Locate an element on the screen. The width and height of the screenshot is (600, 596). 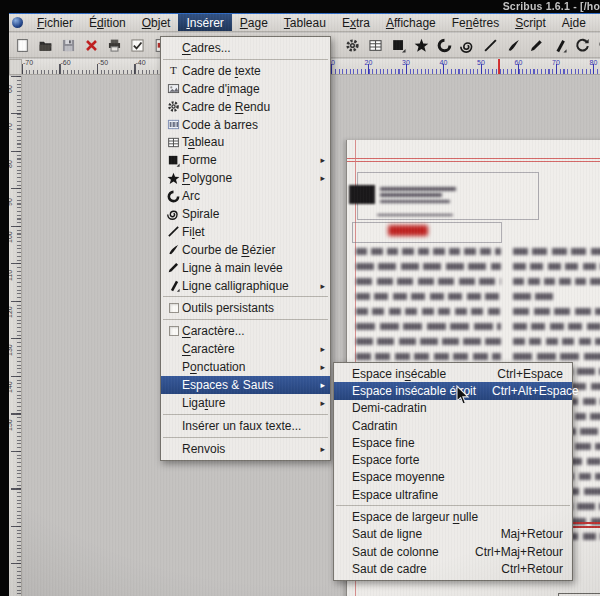
print-button is located at coordinates (114, 45).